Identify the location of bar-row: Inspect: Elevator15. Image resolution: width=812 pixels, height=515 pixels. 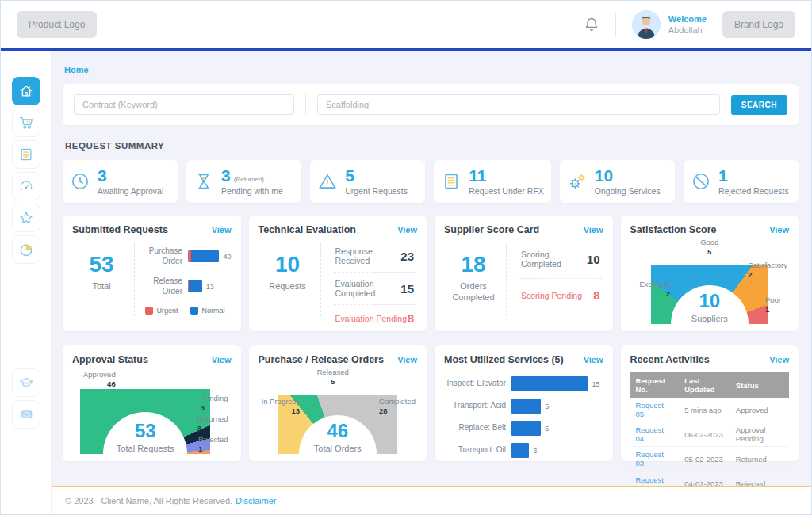
(522, 383).